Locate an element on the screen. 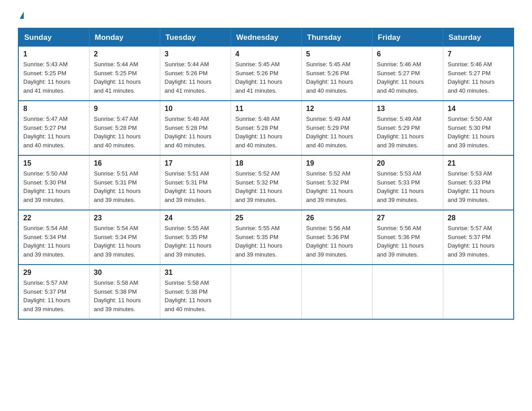  calendar-day-cell: 1Sunrise: 5:43 AMSunset: 5:25 PMDaylight… is located at coordinates (54, 73).